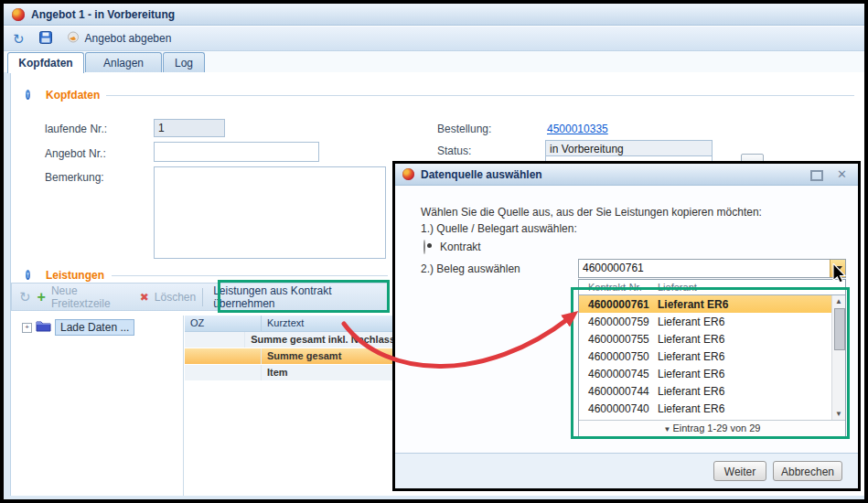 The width and height of the screenshot is (868, 503). Describe the element at coordinates (250, 276) in the screenshot. I see `leistungen-section-line` at that location.